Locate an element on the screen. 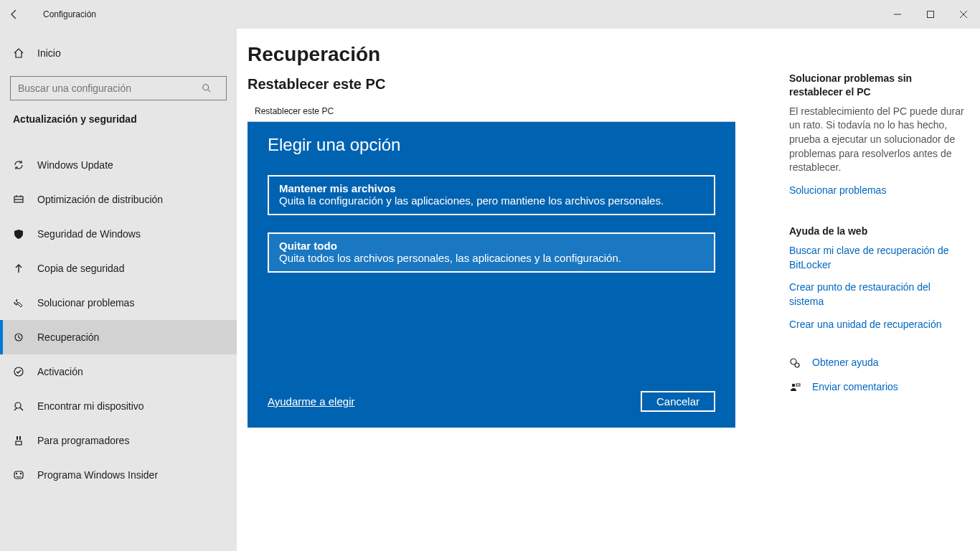  sidebar-item-troubleshoot: Solucionar problemas is located at coordinates (118, 303).